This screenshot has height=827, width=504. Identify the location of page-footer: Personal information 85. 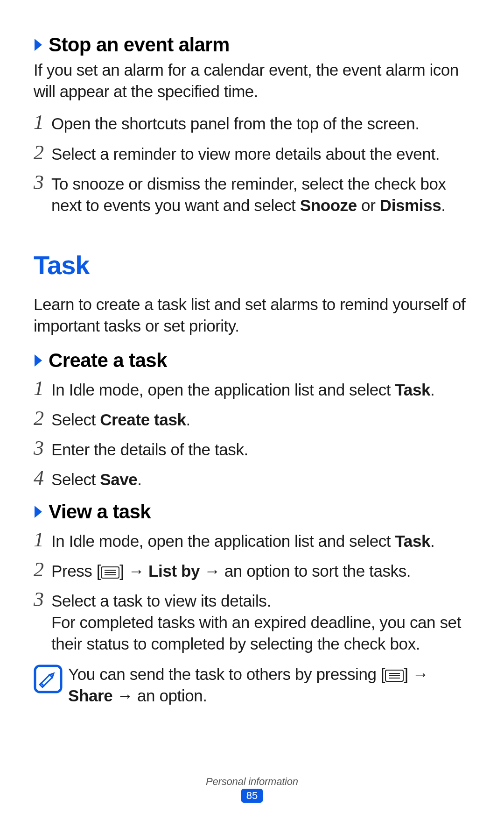
(252, 789).